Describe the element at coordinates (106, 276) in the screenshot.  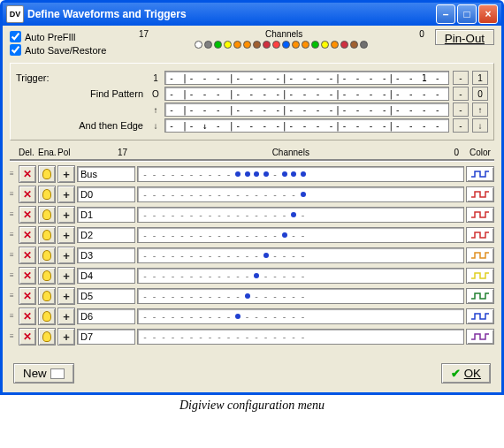
I see `waveform-name-input: D4` at that location.